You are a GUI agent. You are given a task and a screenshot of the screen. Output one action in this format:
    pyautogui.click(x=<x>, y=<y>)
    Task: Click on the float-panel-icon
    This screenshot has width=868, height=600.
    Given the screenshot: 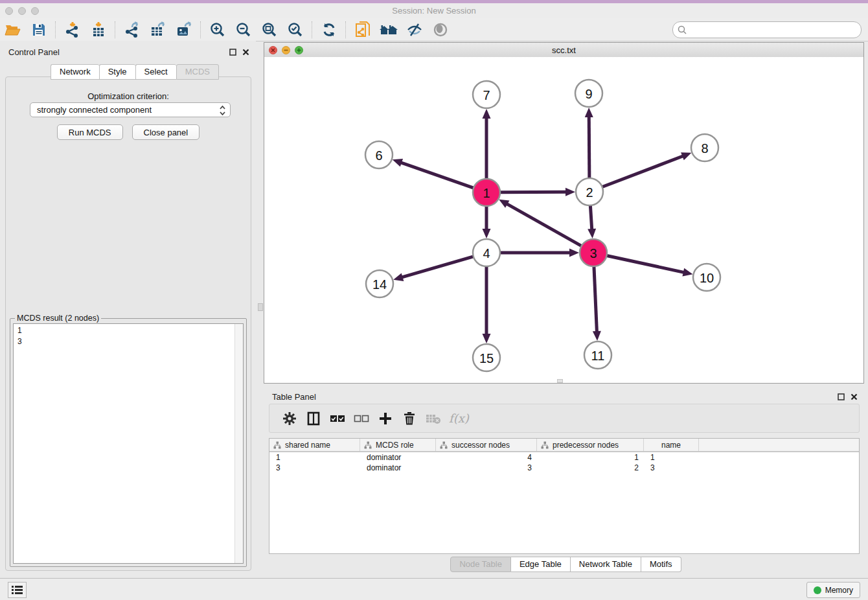 What is the action you would take?
    pyautogui.click(x=233, y=52)
    